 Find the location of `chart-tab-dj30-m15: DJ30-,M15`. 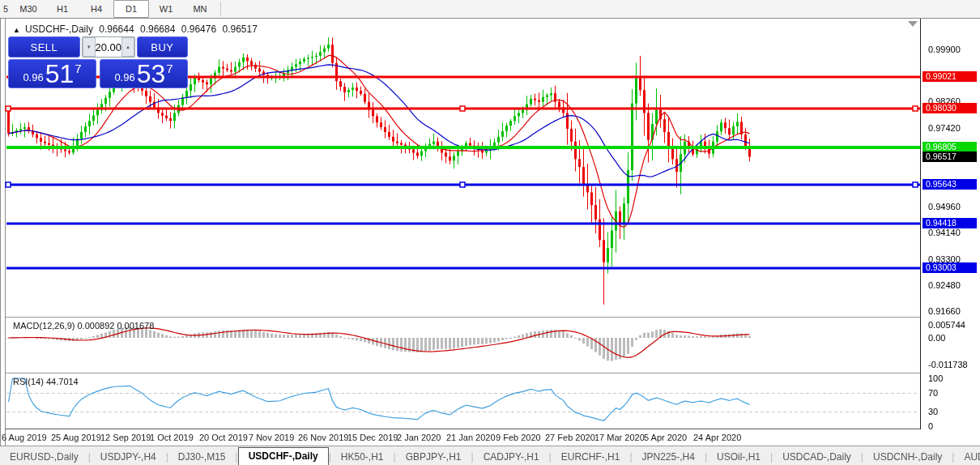

chart-tab-dj30-m15: DJ30-,M15 is located at coordinates (202, 457).